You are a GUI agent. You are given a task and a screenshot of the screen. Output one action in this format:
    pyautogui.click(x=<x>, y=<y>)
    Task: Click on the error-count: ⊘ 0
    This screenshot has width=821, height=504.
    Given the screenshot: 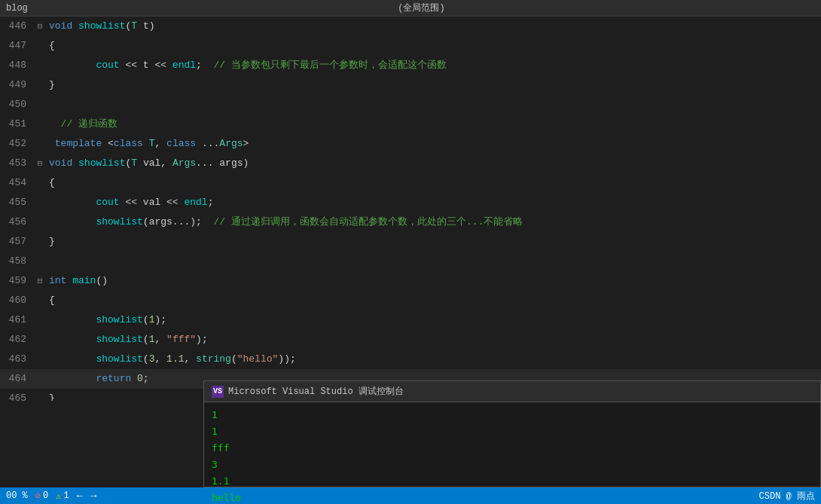 What is the action you would take?
    pyautogui.click(x=42, y=496)
    